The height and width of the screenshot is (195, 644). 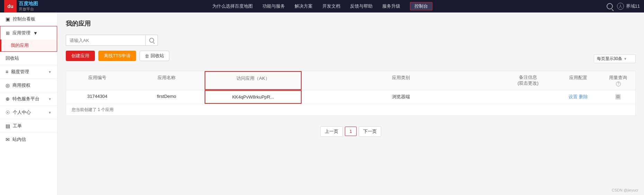 What do you see at coordinates (28, 6) in the screenshot?
I see `logo-text-area: 百度地图 开放平台` at bounding box center [28, 6].